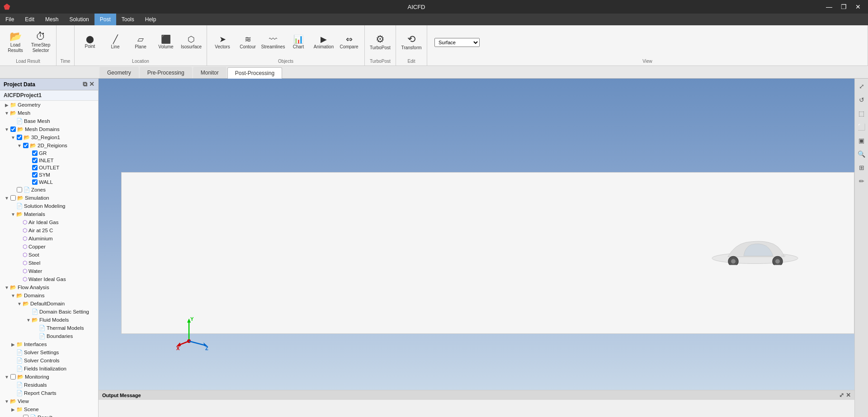 This screenshot has width=868, height=417. Describe the element at coordinates (49, 415) in the screenshot. I see `tree-result: 📄 Result` at that location.